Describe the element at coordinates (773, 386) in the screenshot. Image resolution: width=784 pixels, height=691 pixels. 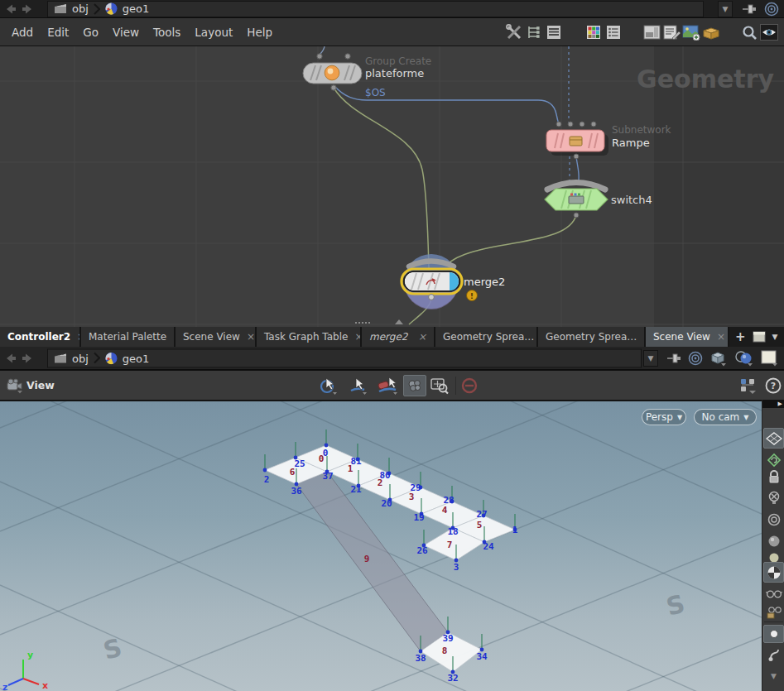
I see `help-button: ?` at that location.